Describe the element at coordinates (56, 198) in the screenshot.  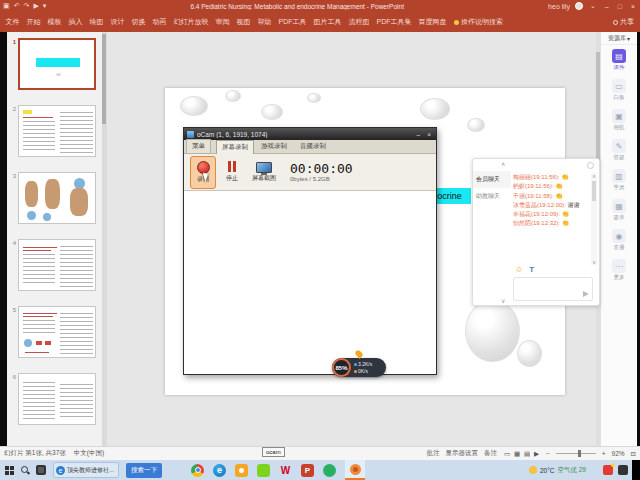
I see `thumbnail-slide-3: 3` at that location.